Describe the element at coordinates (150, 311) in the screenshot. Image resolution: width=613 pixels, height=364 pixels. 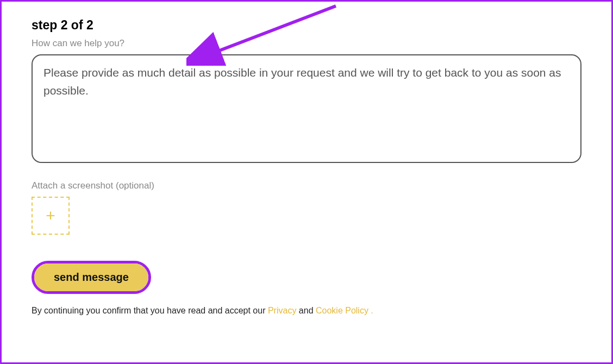
I see `disclaimer-prefix: By continuing you confirm that you have …` at that location.